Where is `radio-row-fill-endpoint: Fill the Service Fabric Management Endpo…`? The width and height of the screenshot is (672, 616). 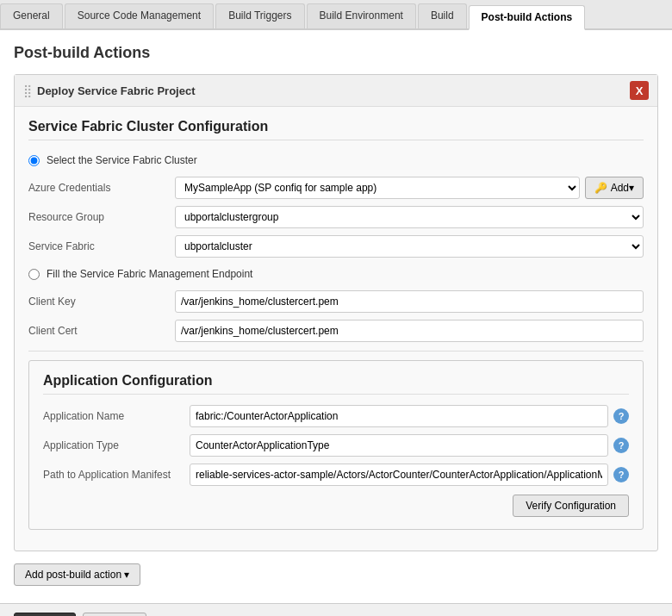 radio-row-fill-endpoint: Fill the Service Fabric Management Endpo… is located at coordinates (336, 274).